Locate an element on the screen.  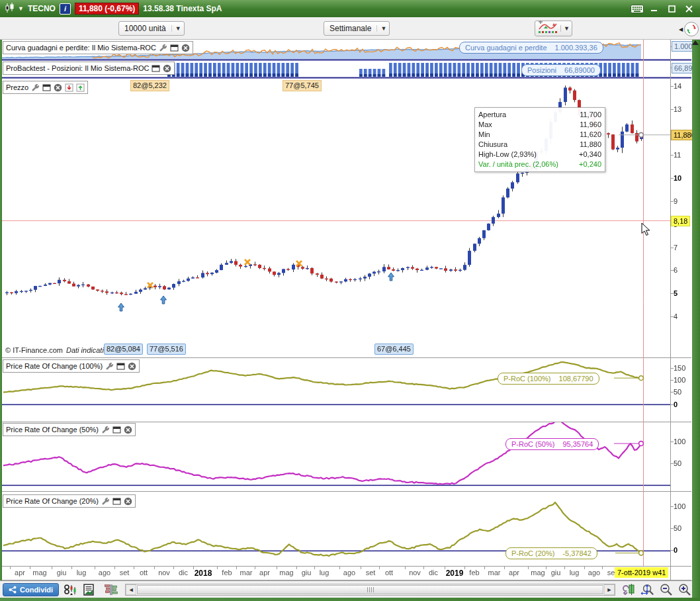
panel-title: Price Rate Of Change (100%) is located at coordinates (54, 366).